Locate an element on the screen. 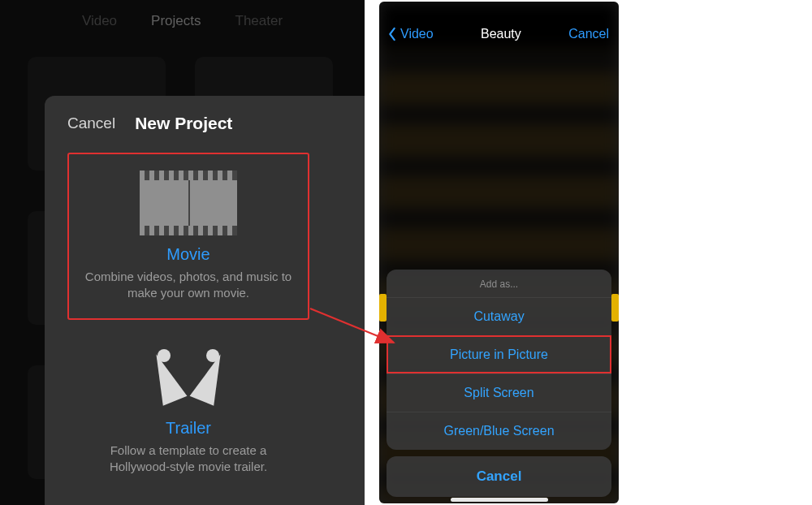 This screenshot has width=812, height=505. trailer-tile: Trailer Follow a template to create a Ho… is located at coordinates (188, 412).